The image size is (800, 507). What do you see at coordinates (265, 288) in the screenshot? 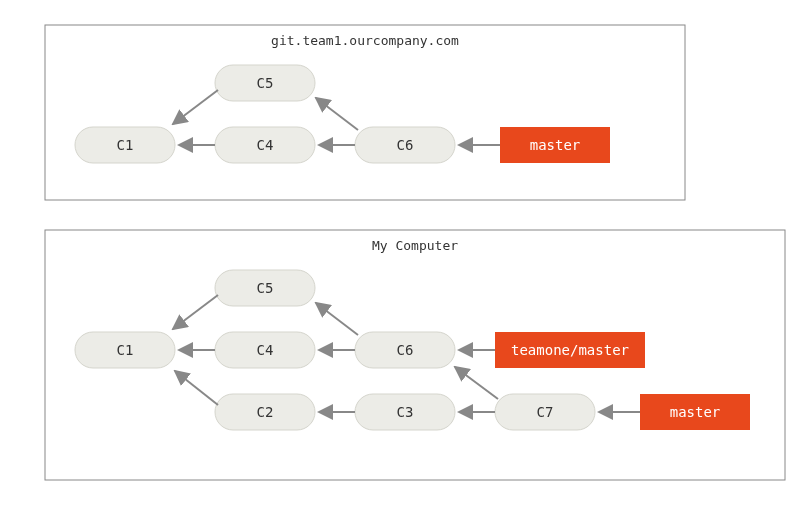
I see `commit-c5-local: C5` at bounding box center [265, 288].